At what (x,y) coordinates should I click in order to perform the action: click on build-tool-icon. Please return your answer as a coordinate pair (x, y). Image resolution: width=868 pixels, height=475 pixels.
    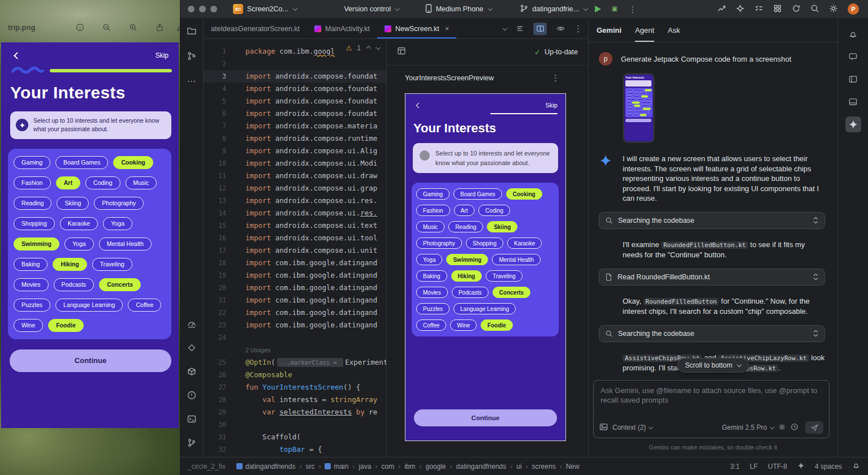
    Looking at the image, I should click on (192, 373).